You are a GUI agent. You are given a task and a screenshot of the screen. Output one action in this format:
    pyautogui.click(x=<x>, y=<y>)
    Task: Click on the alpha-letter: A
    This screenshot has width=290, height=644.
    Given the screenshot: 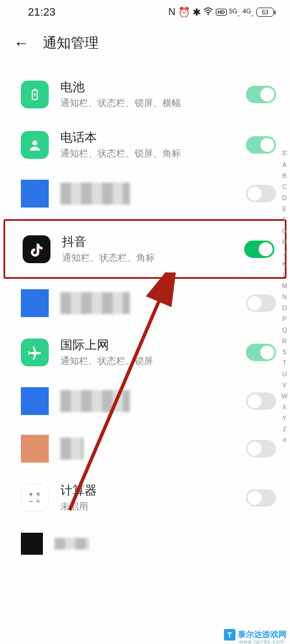 What is the action you would take?
    pyautogui.click(x=284, y=165)
    